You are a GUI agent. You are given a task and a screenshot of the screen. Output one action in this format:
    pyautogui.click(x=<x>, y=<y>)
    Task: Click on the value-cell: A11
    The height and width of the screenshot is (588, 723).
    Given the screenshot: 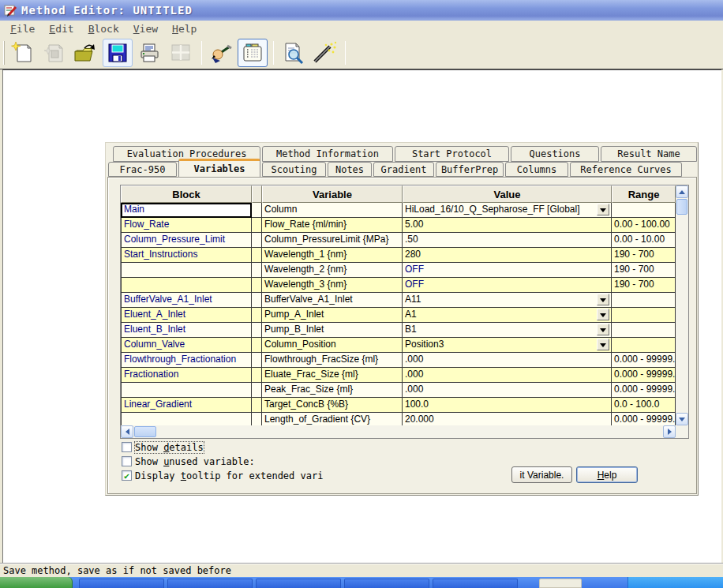 What is the action you would take?
    pyautogui.click(x=507, y=300)
    